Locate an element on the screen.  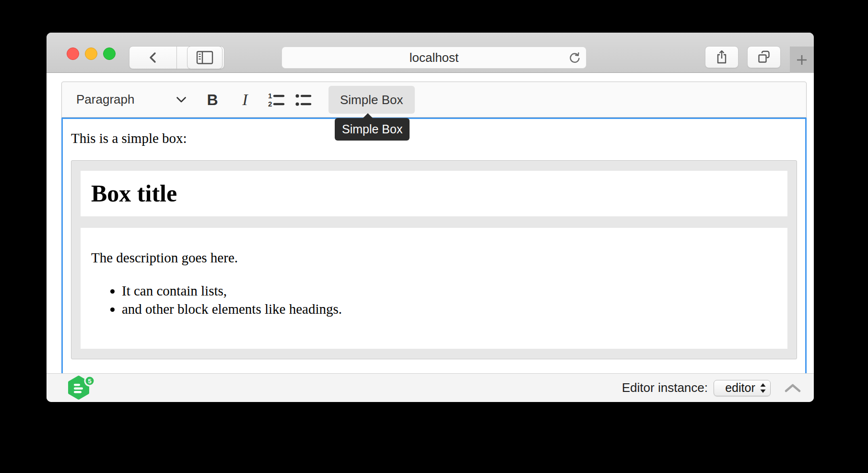
bulleted-list-icon is located at coordinates (303, 100).